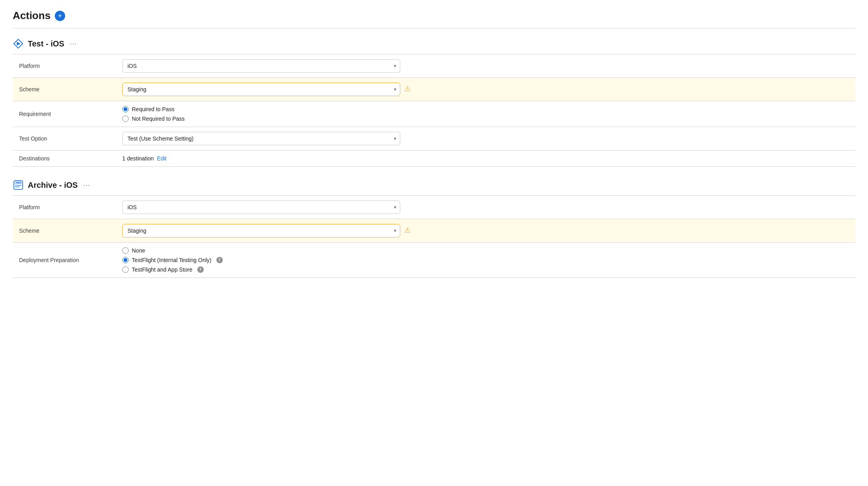  What do you see at coordinates (486, 159) in the screenshot?
I see `row-value: 1 destination Edit` at bounding box center [486, 159].